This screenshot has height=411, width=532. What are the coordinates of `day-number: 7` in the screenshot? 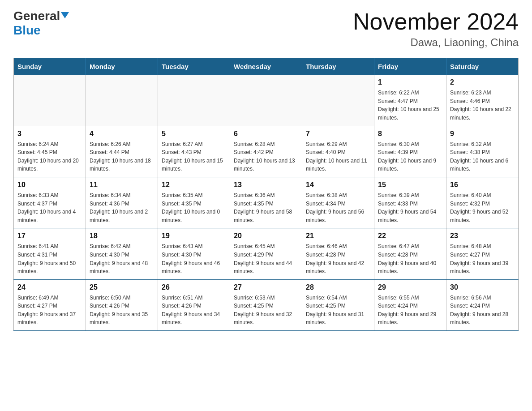 It's located at (338, 134).